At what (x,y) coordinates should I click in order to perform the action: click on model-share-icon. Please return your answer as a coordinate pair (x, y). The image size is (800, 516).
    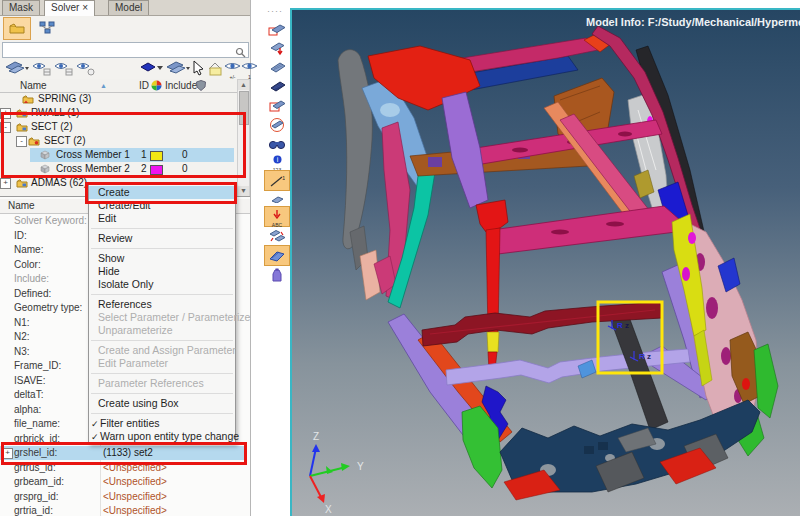
    Looking at the image, I should click on (47, 29).